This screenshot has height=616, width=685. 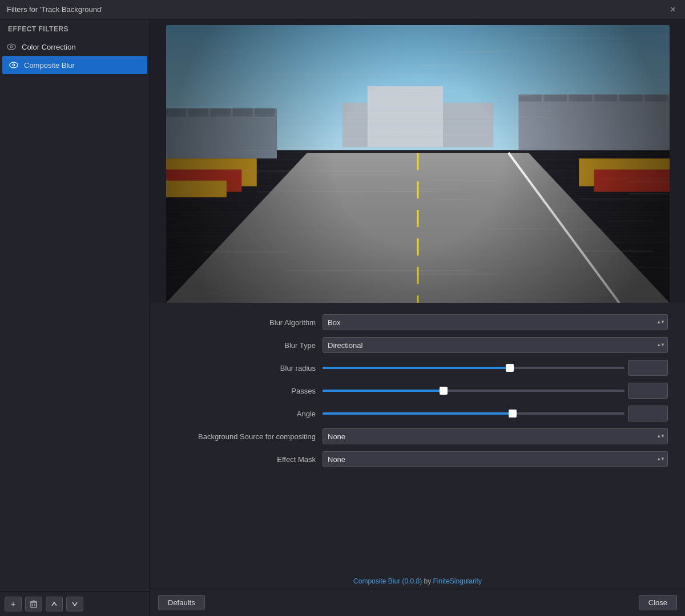 I want to click on blur-radius-track, so click(x=474, y=368).